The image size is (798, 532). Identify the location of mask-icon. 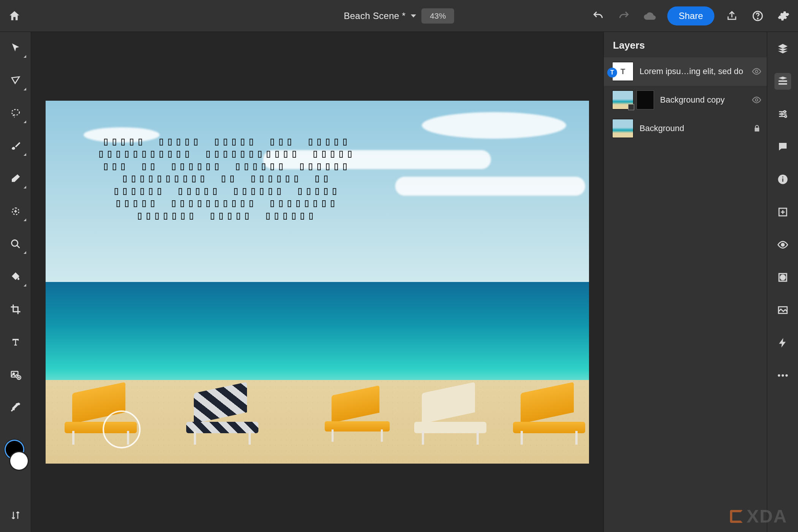
(783, 277).